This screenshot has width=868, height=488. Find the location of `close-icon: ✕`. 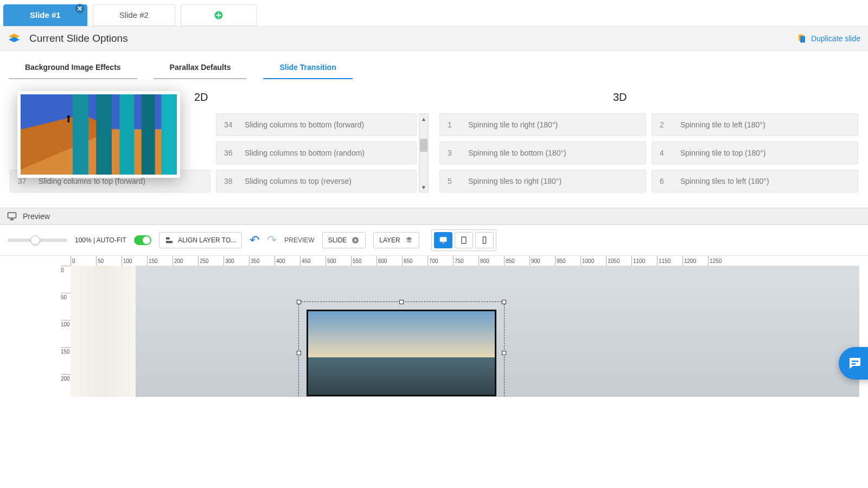

close-icon: ✕ is located at coordinates (80, 9).